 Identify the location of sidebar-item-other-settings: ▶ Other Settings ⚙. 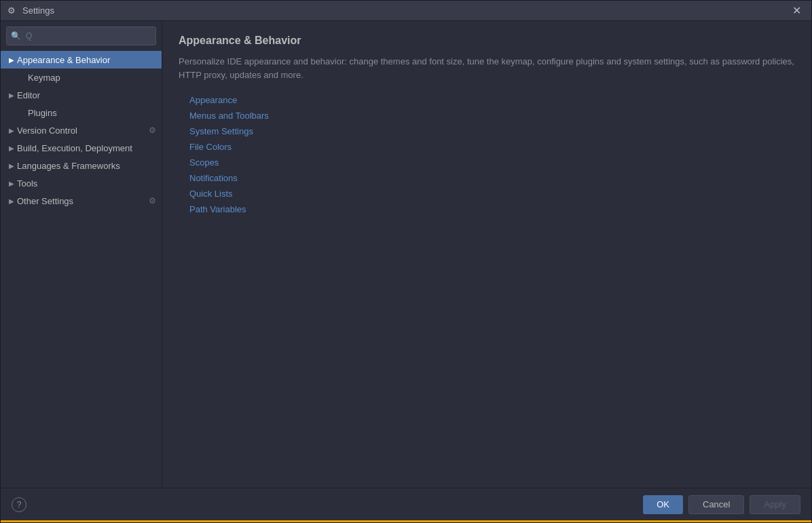
(81, 201).